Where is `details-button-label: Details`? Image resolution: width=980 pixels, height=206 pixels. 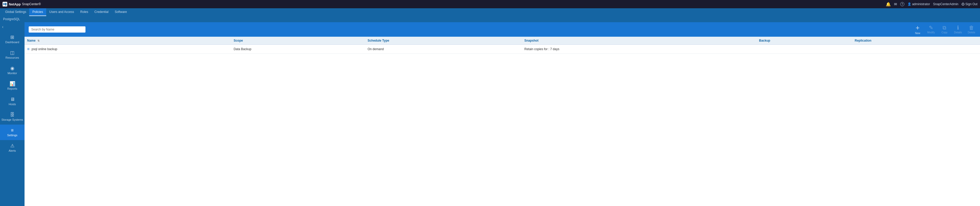 details-button-label: Details is located at coordinates (958, 32).